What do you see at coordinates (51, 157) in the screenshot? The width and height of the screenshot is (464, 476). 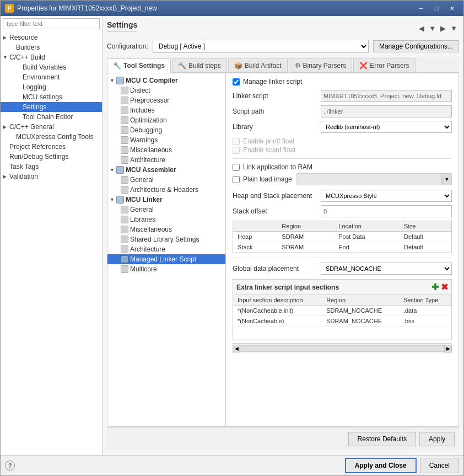 I see `sidebar-item-run-debug: Run/Debug Settings` at bounding box center [51, 157].